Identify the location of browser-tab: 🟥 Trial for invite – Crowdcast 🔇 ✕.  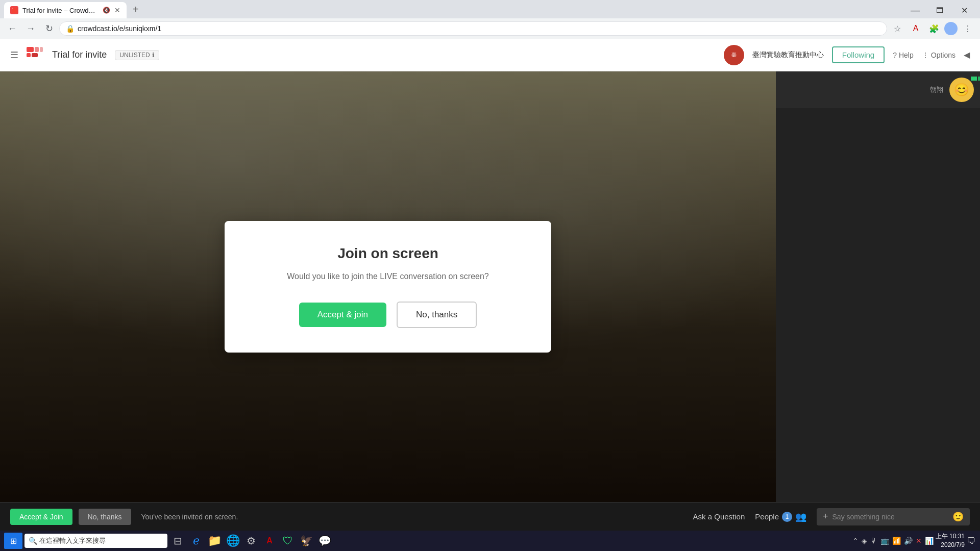
(65, 10).